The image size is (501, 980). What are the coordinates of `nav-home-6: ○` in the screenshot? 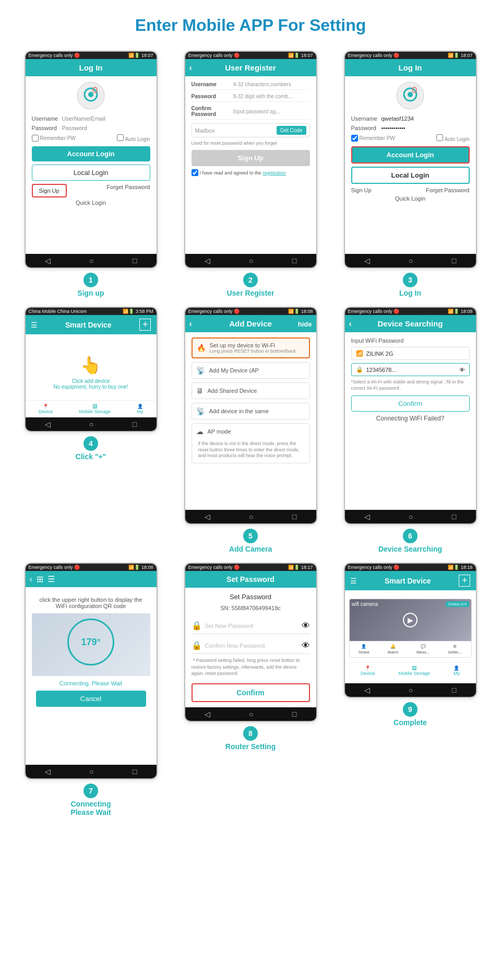 It's located at (411, 517).